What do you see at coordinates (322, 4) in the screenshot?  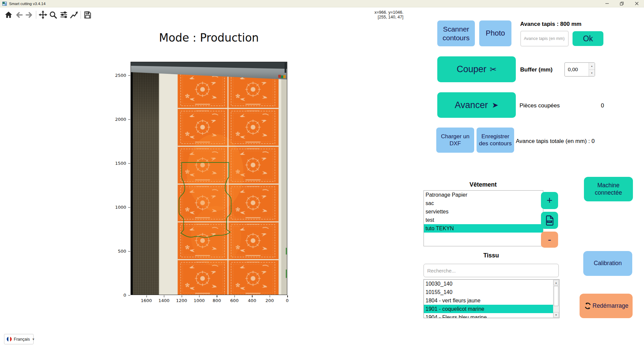 I see `titlebar: Smart cutting v3.4.14` at bounding box center [322, 4].